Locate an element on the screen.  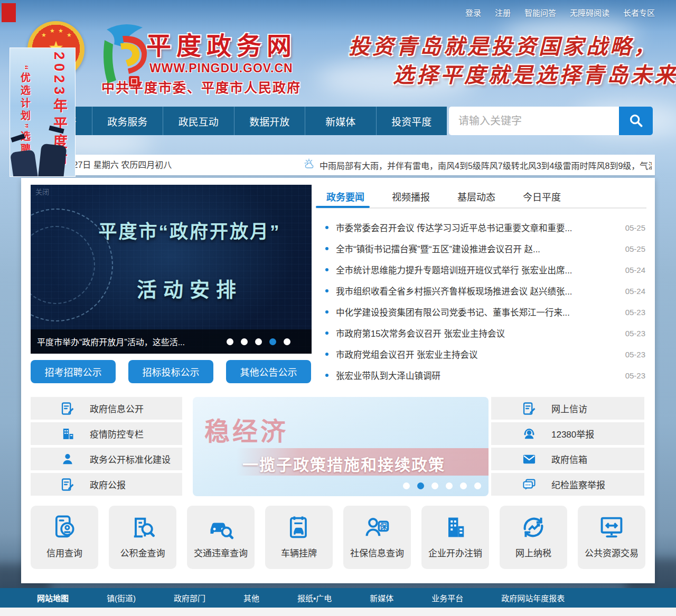
news-item: 市政府第15次常务会议召开 张宏业主持会议05-23 is located at coordinates (482, 333).